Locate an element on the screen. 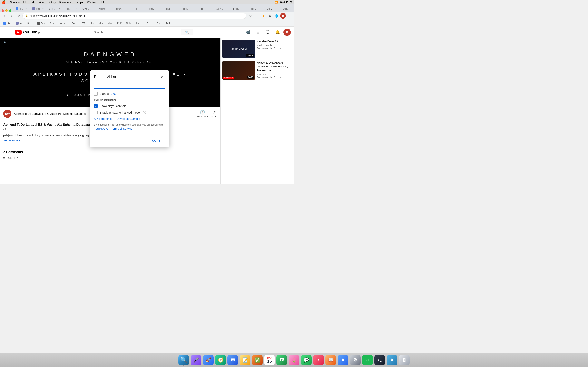 Image resolution: width=588 pixels, height=367 pixels. bookmark-label: rifki.. is located at coordinates (9, 23).